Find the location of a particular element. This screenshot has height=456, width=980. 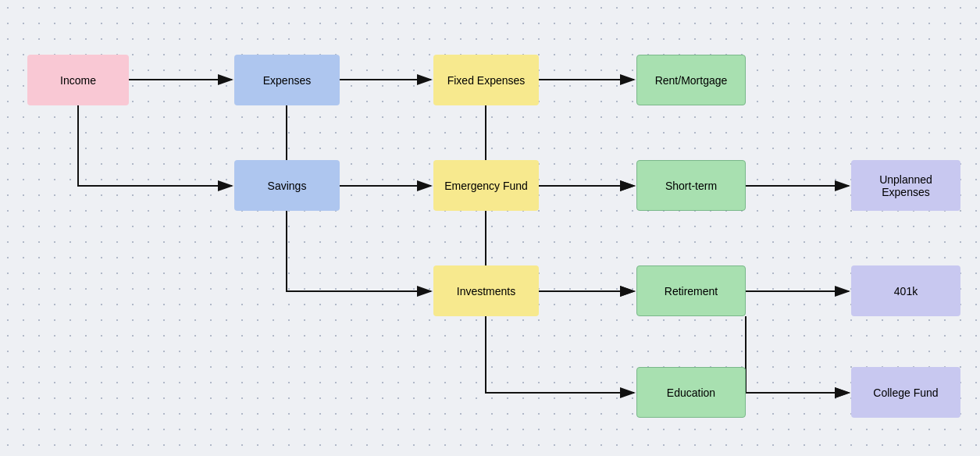

expenses-label: Expenses is located at coordinates (287, 80).